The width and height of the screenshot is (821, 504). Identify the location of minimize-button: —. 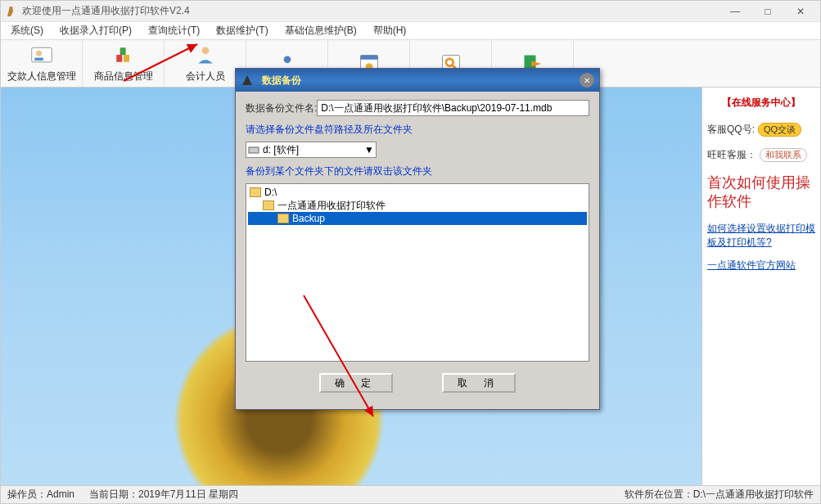
(735, 11).